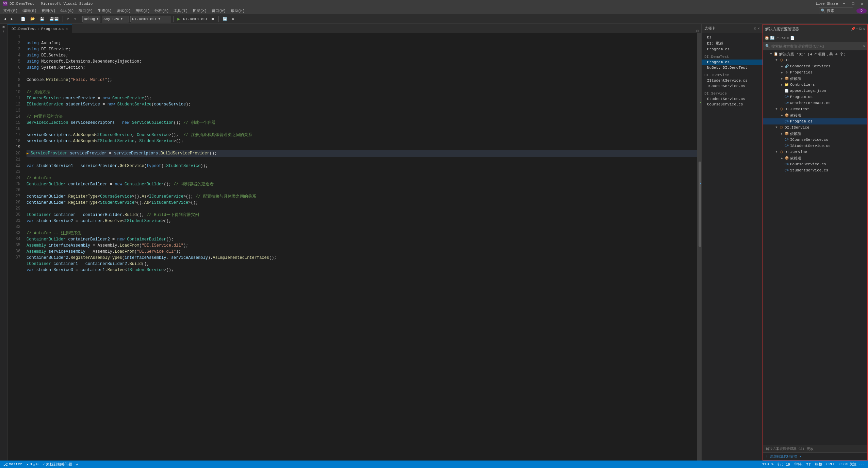 This screenshot has width=868, height=468. Describe the element at coordinates (815, 128) in the screenshot. I see `tree-project-iservice: ▼ ⬡ DI.IService` at that location.